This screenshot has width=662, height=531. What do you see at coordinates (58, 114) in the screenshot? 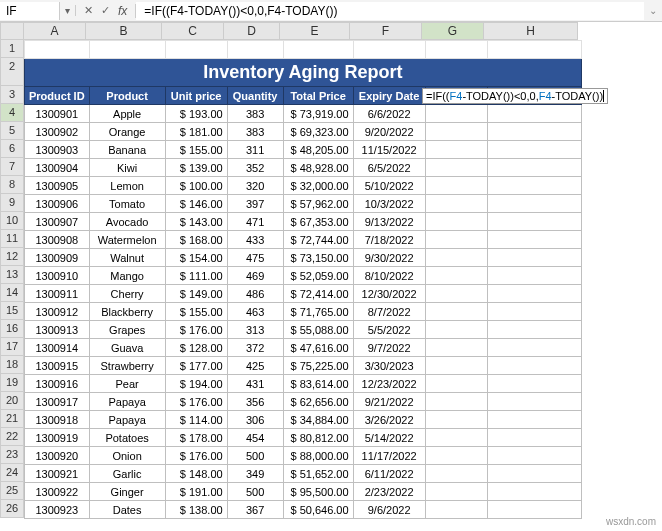
I see `cell-product-id: 1300901` at bounding box center [58, 114].